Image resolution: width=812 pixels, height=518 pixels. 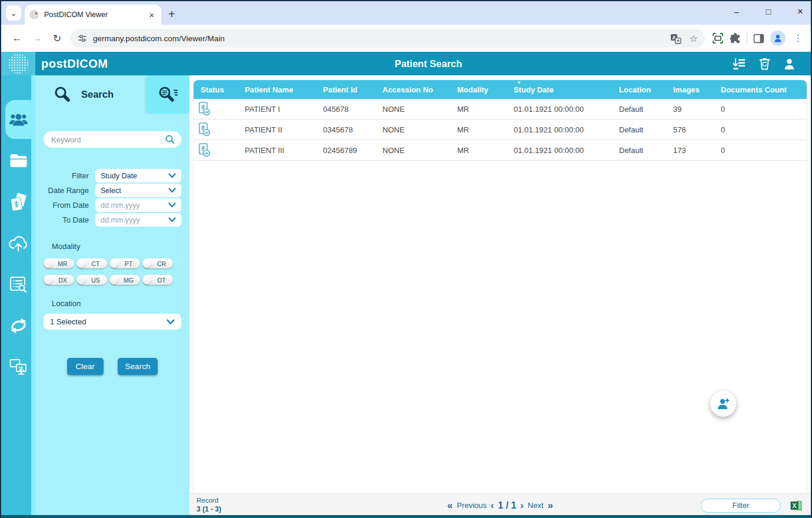 I want to click on sidebar-item-patients, so click(x=18, y=119).